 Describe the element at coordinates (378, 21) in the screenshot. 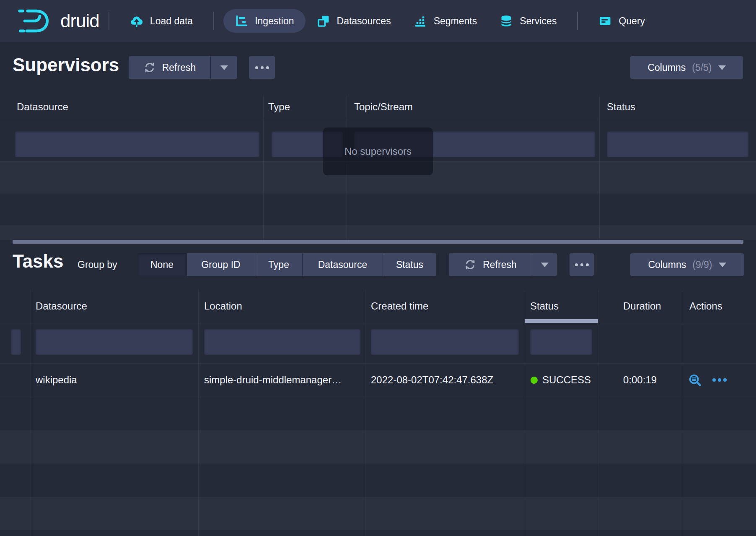

I see `top-nav: druid Load data Ingestion` at that location.